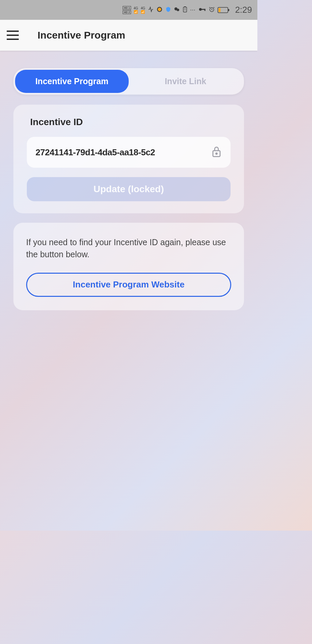  Describe the element at coordinates (212, 10) in the screenshot. I see `alarm-icon` at that location.